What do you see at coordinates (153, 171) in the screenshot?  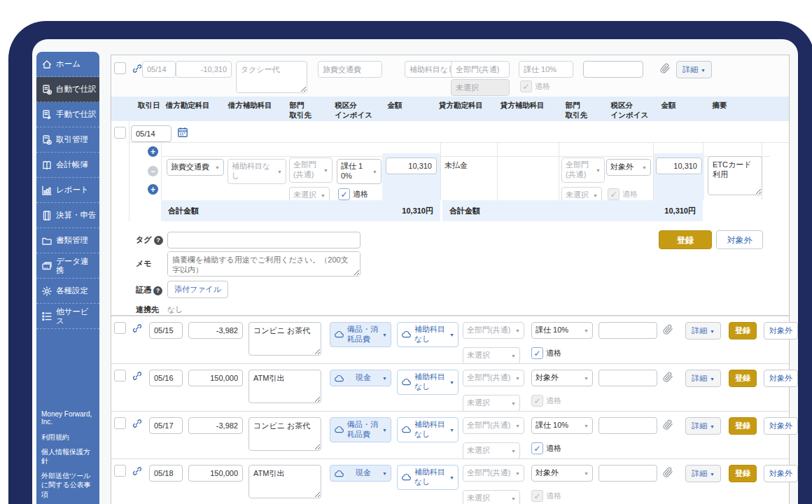 I see `remove-line-button: −` at bounding box center [153, 171].